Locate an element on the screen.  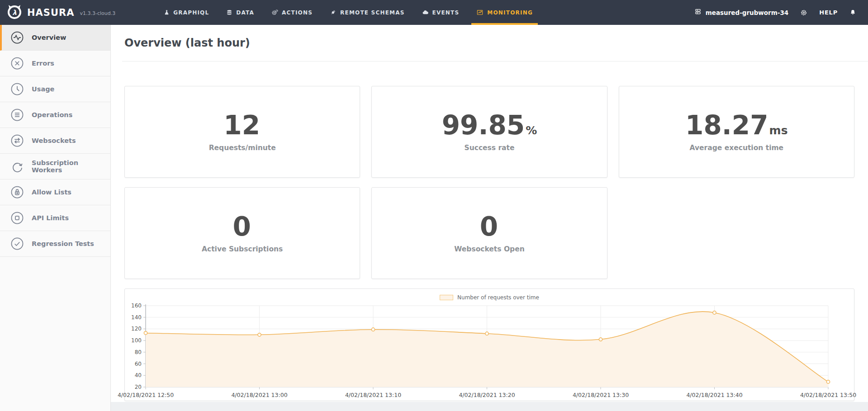
top-navigation-bar: λ HASURA v1.3.3-cloud.3 GRAPHIQL DATA AC… is located at coordinates (434, 13).